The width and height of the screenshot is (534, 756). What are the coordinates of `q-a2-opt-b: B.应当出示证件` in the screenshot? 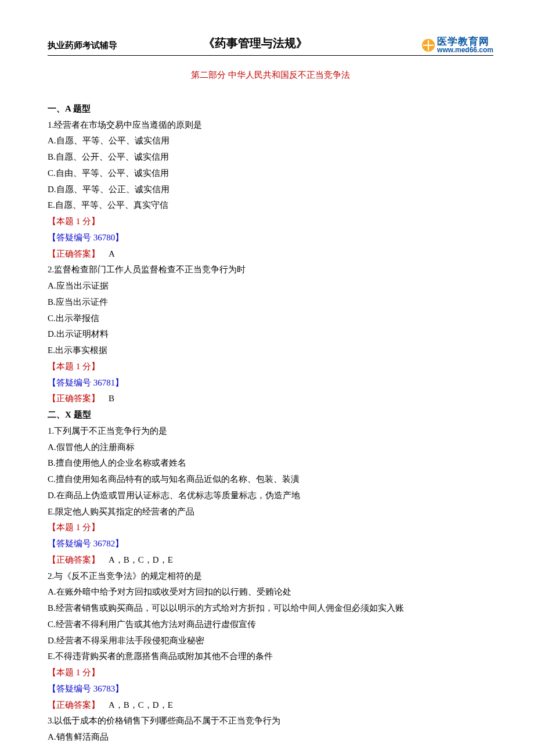 It's located at (270, 303).